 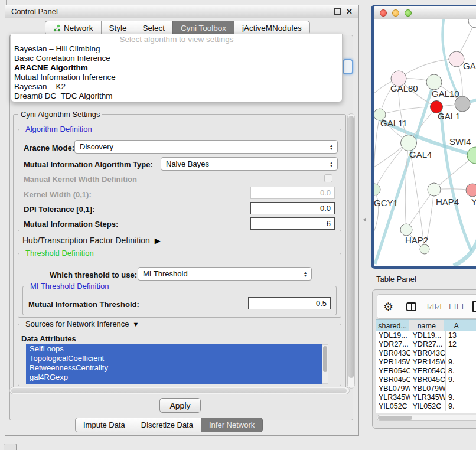 I want to click on table-row: YBR043C YBR043C, so click(x=426, y=353).